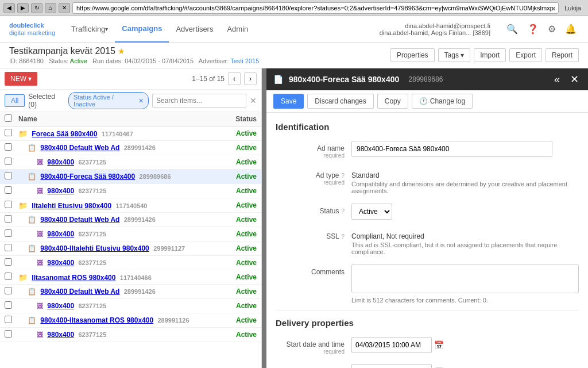 This screenshot has height=368, width=588. I want to click on select-all-checkbox, so click(8, 118).